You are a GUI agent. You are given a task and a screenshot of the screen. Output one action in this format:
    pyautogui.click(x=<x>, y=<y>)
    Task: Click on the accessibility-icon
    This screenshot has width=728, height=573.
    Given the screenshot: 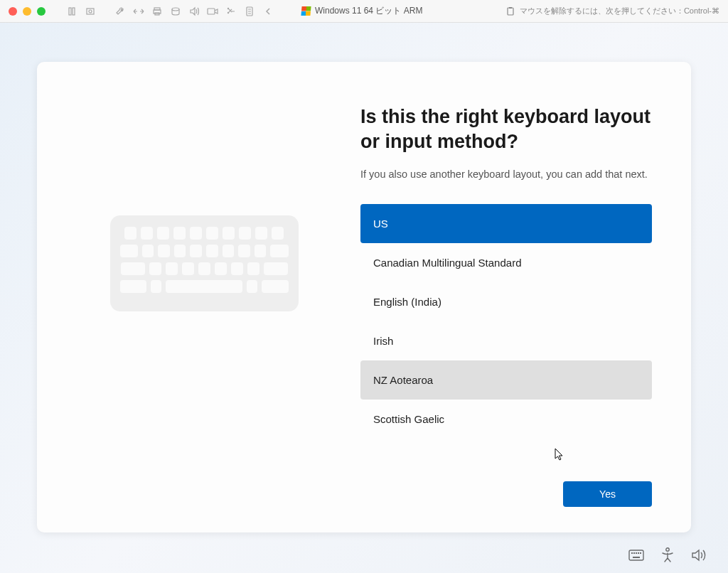 What is the action you would take?
    pyautogui.click(x=668, y=555)
    